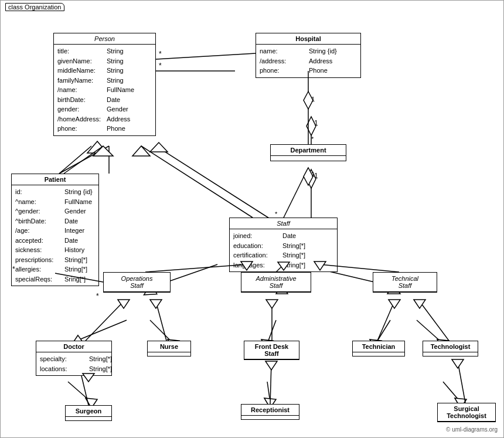 The image size is (504, 438). Describe the element at coordinates (405, 283) in the screenshot. I see `class-technical-staff-name: TechnicalStaff` at that location.